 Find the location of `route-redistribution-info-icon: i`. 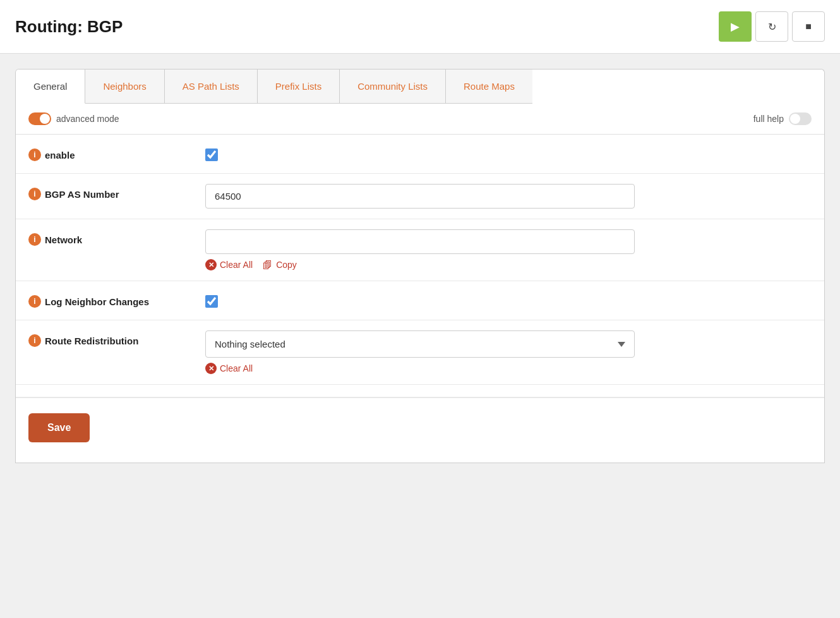

route-redistribution-info-icon: i is located at coordinates (35, 341).